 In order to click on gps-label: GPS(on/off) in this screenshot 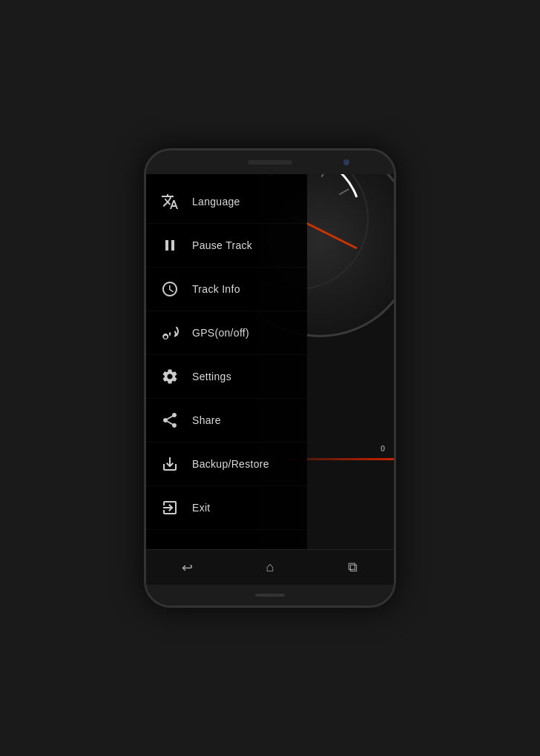, I will do `click(221, 333)`.